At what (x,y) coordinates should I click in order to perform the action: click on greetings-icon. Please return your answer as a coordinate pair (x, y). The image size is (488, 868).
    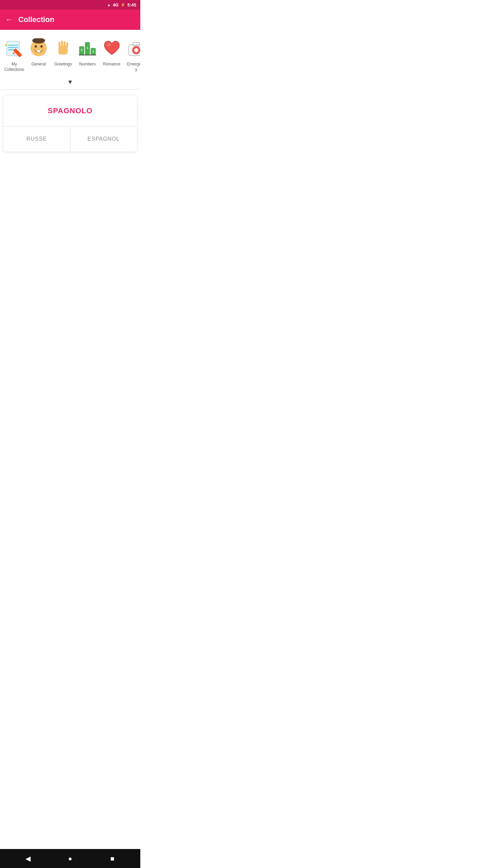
    Looking at the image, I should click on (63, 48).